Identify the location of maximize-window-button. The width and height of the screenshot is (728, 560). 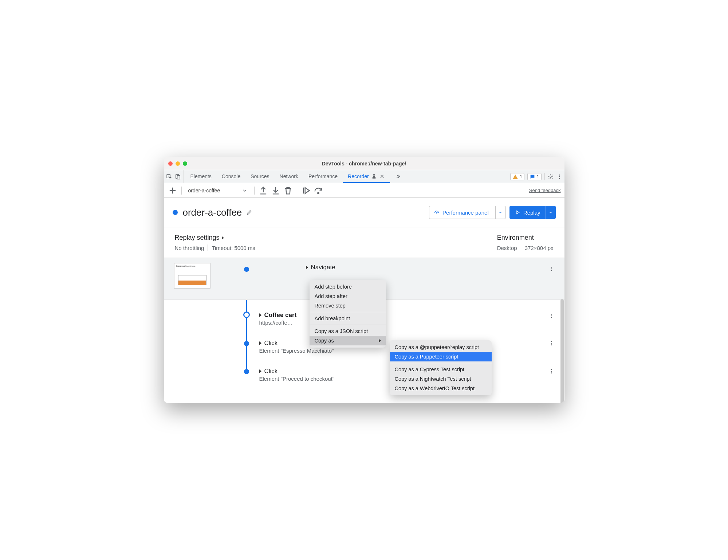
(185, 164).